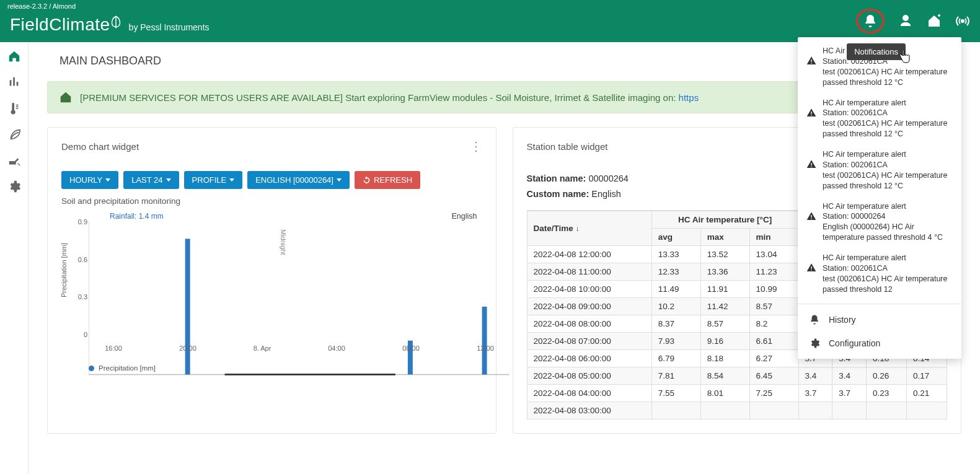 The height and width of the screenshot is (474, 980). I want to click on leaf-icon, so click(116, 22).